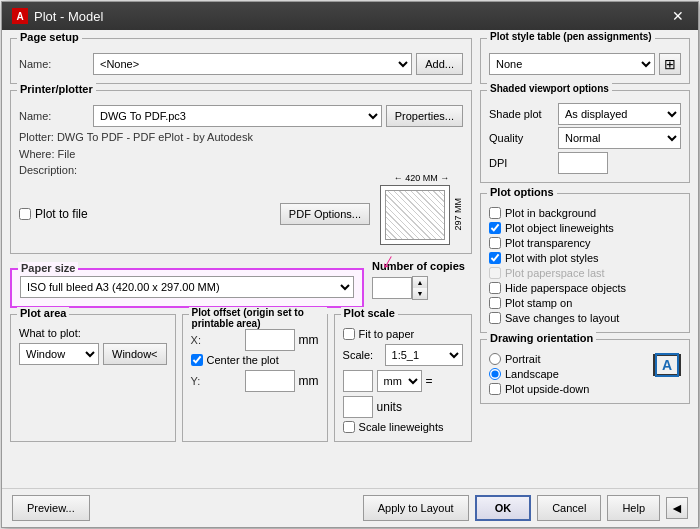  What do you see at coordinates (216, 381) in the screenshot?
I see `y-label: Y:` at bounding box center [216, 381].